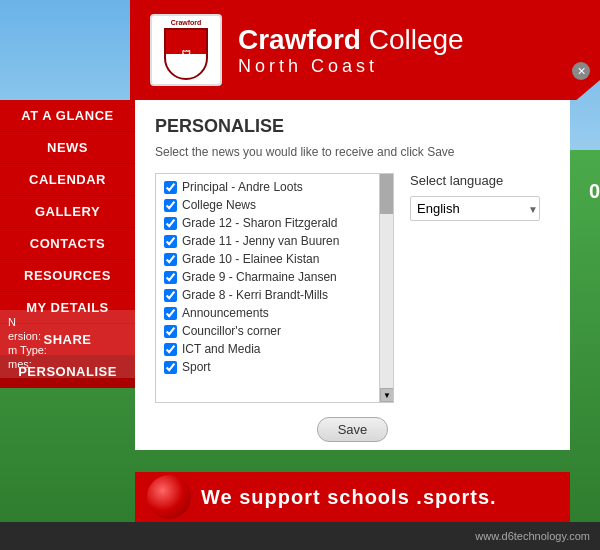  Describe the element at coordinates (300, 536) in the screenshot. I see `bottom-bar: www.d6technology.com` at that location.